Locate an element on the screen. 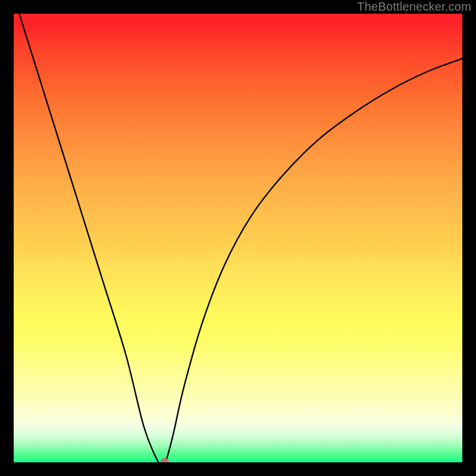 The height and width of the screenshot is (476, 476). target-dot-icon is located at coordinates (165, 461).